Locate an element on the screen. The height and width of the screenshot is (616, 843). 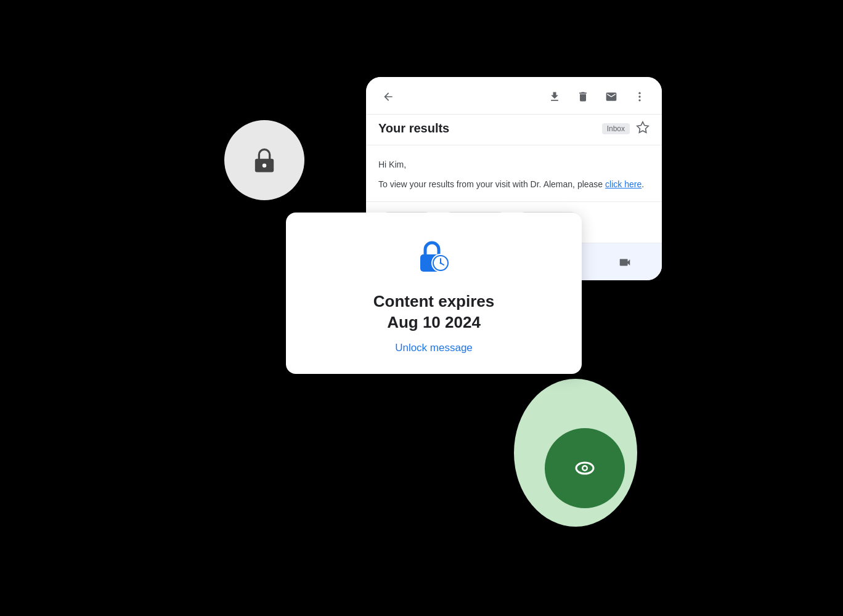
inbox-badge: Inbox is located at coordinates (616, 129).